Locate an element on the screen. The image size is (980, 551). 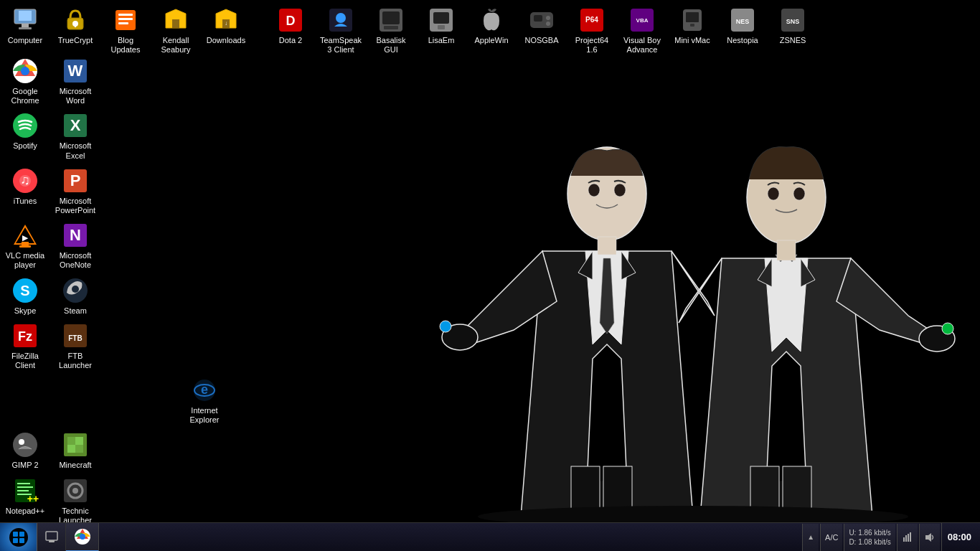
svg-text: D is located at coordinates (291, 21).